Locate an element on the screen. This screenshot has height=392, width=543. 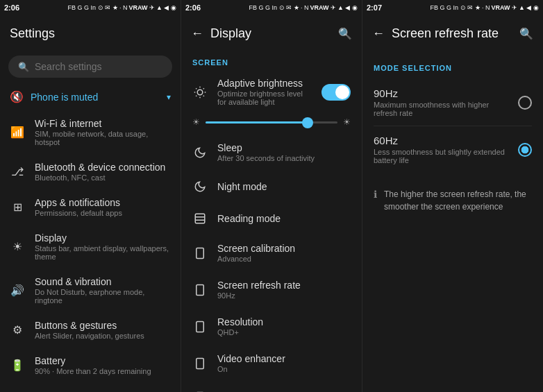
buttons-sublabel: Alert Slider, navigation, gestures is located at coordinates (90, 336).